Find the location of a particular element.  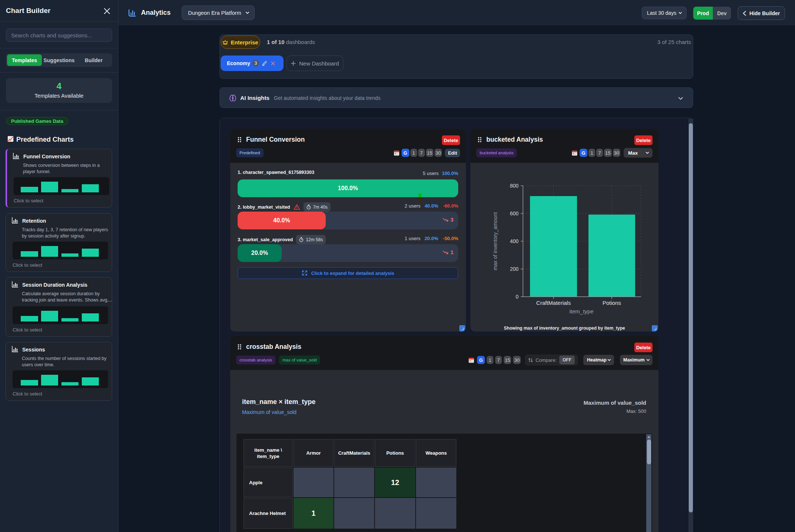

svg-text: item_type is located at coordinates (581, 312).